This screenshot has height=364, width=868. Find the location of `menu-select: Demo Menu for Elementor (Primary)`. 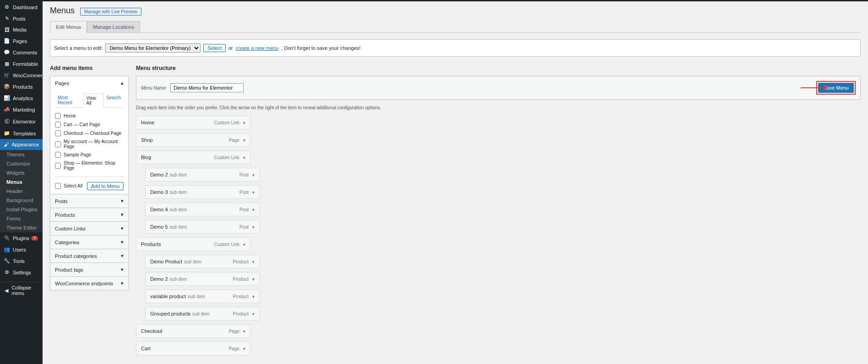

menu-select: Demo Menu for Elementor (Primary) is located at coordinates (153, 48).